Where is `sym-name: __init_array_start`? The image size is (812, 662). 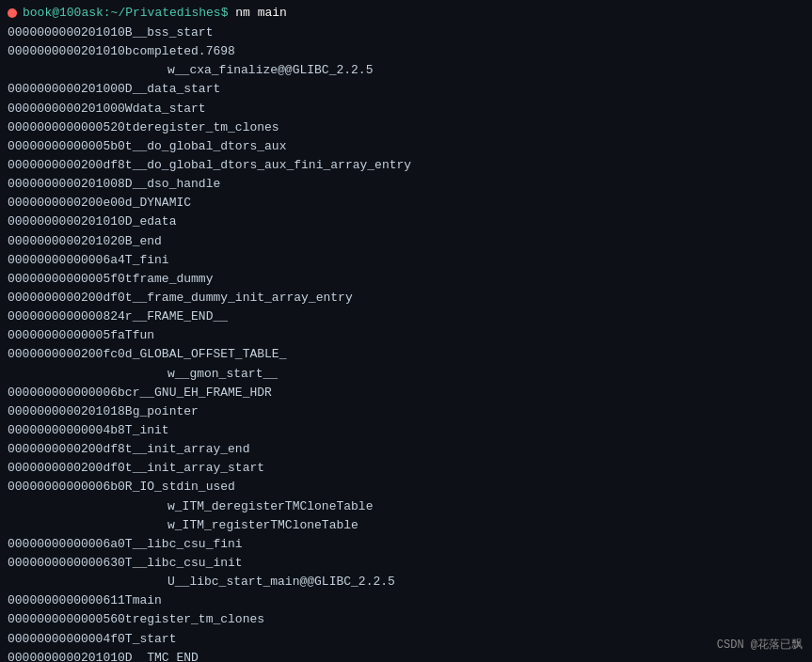
sym-name: __init_array_start is located at coordinates (199, 468).